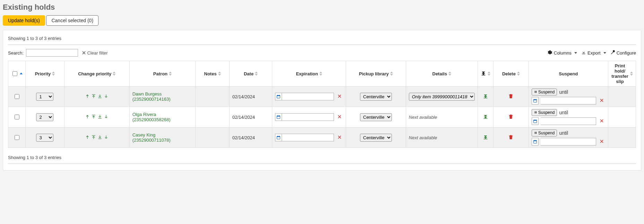 This screenshot has width=644, height=224. Describe the element at coordinates (147, 94) in the screenshot. I see `patron-link: Dawn Burgess` at that location.